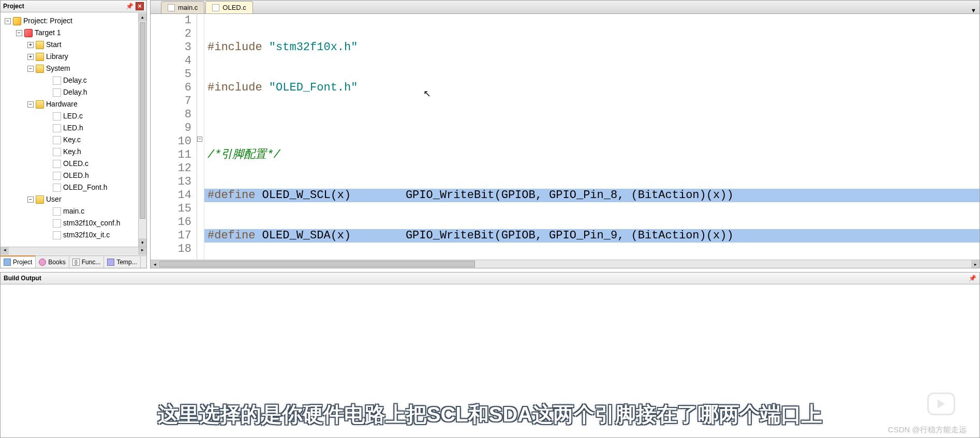 This screenshot has width=980, height=438. What do you see at coordinates (69, 130) in the screenshot?
I see `project-tree: −Project: Project −Target 1 +Start +Libr…` at bounding box center [69, 130].